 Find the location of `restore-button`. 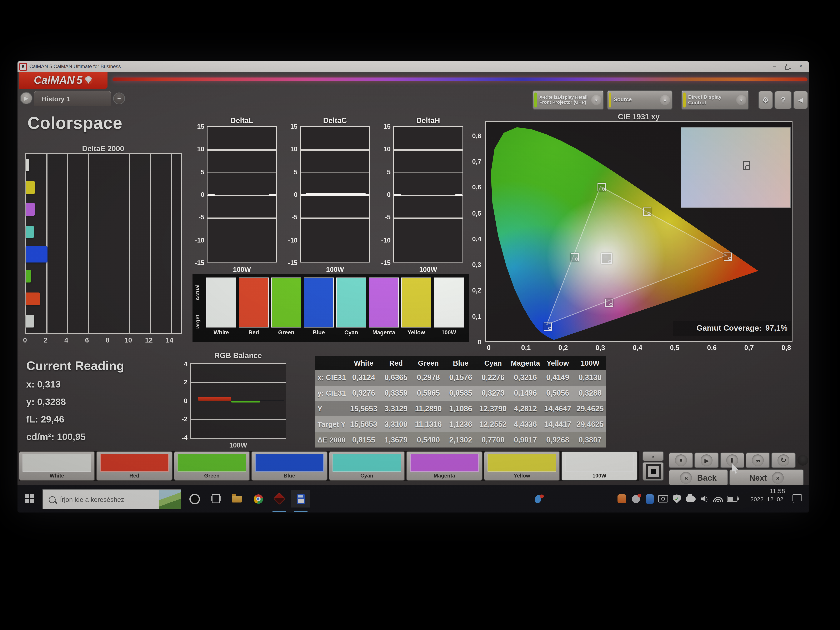

restore-button is located at coordinates (788, 67).